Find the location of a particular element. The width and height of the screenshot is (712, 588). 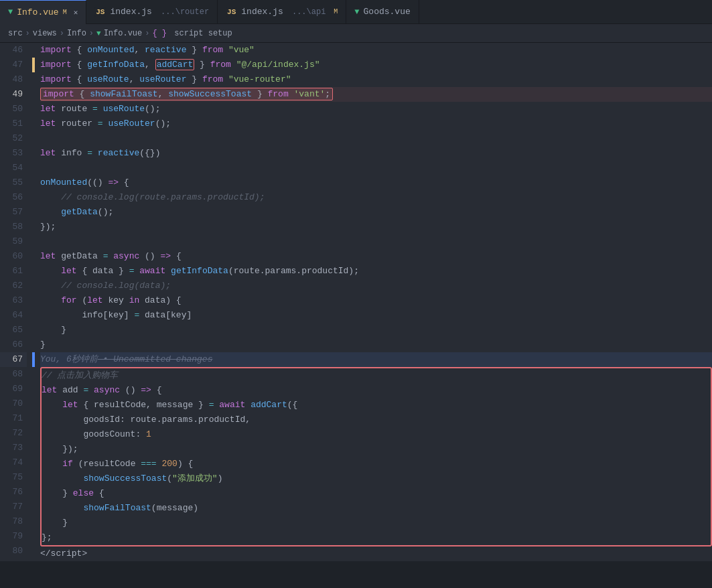

code-line-79: }; is located at coordinates (376, 538).